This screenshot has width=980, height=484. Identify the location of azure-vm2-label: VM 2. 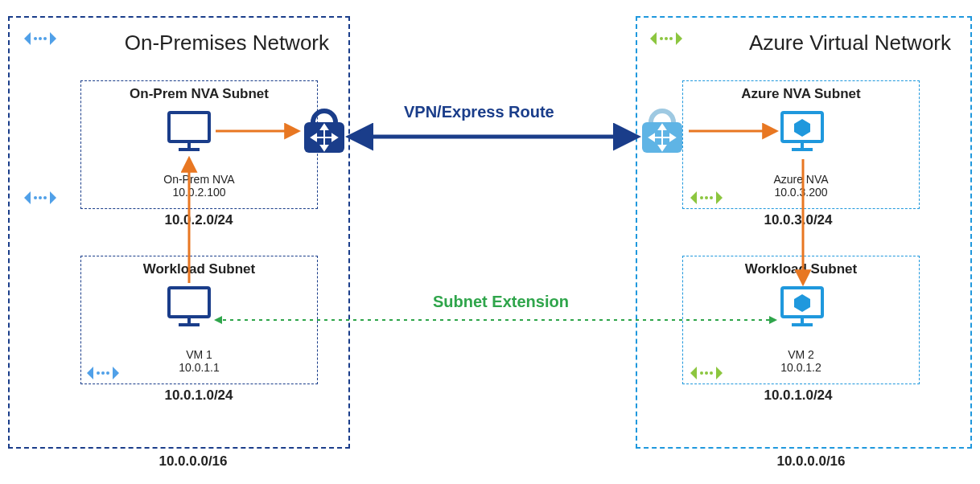
(801, 355).